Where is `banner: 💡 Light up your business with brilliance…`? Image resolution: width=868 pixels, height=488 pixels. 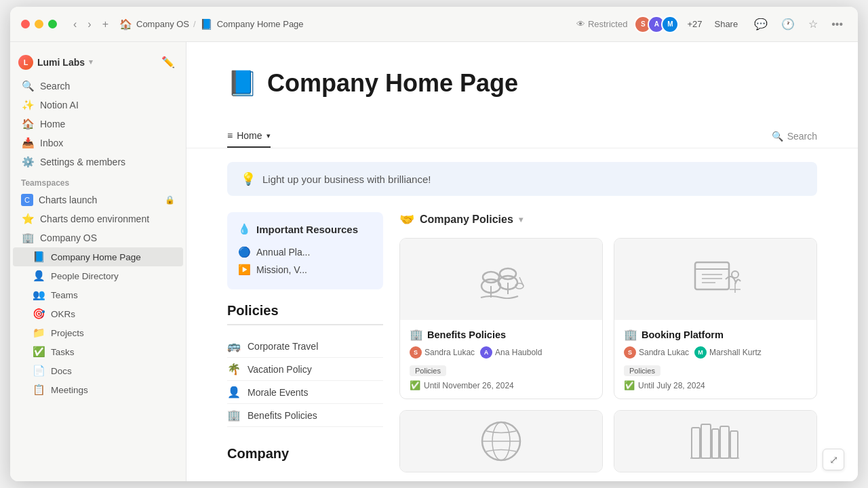 banner: 💡 Light up your business with brilliance… is located at coordinates (522, 179).